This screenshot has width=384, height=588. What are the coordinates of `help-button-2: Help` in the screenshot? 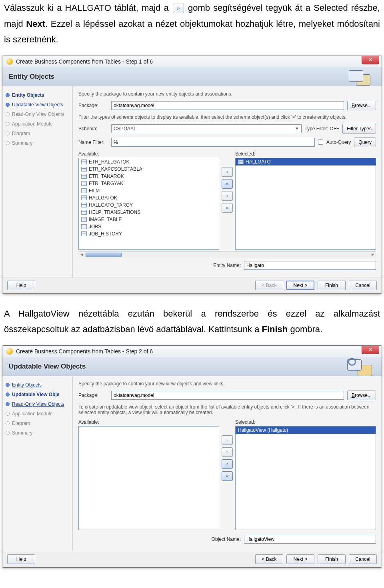 It's located at (21, 559).